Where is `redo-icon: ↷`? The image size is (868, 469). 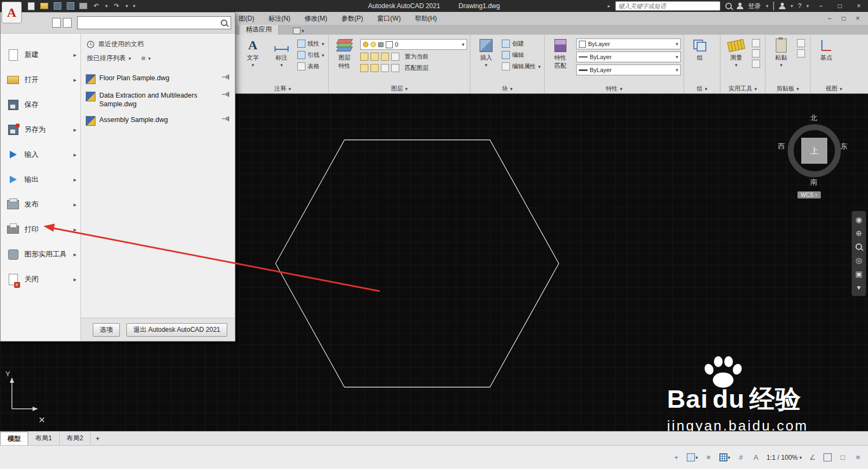 redo-icon: ↷ is located at coordinates (117, 6).